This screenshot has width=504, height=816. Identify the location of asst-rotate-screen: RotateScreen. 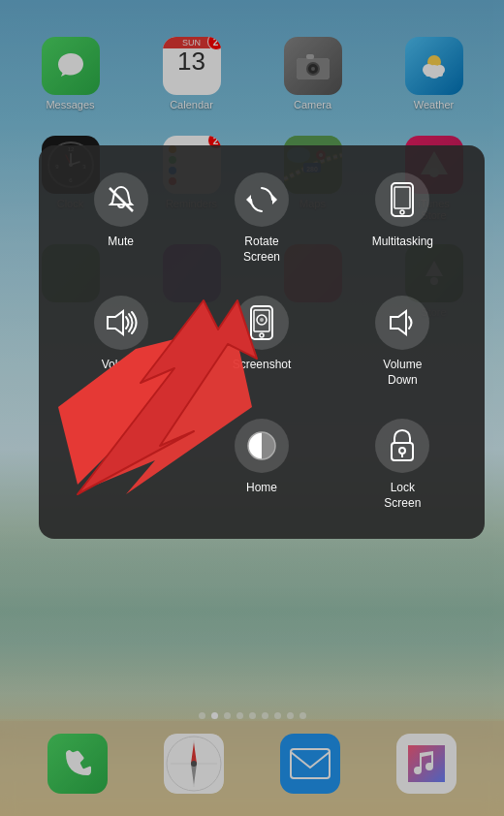
(262, 219).